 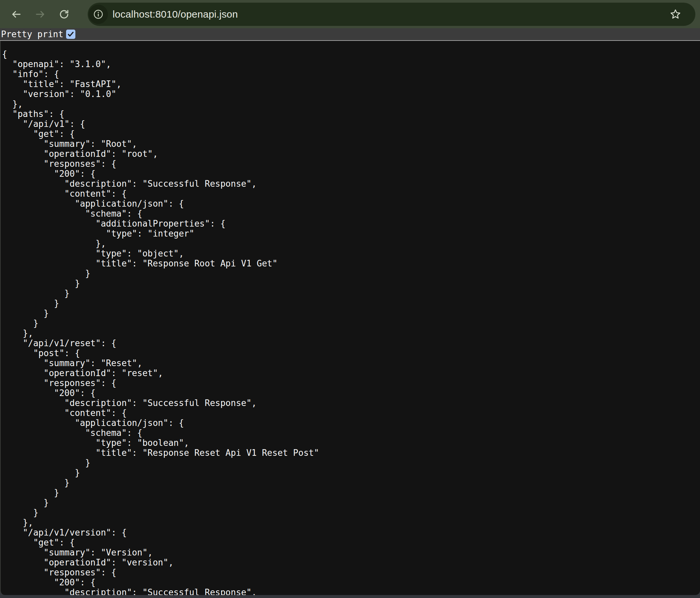 What do you see at coordinates (32, 34) in the screenshot?
I see `pretty-print-label: Pretty print` at bounding box center [32, 34].